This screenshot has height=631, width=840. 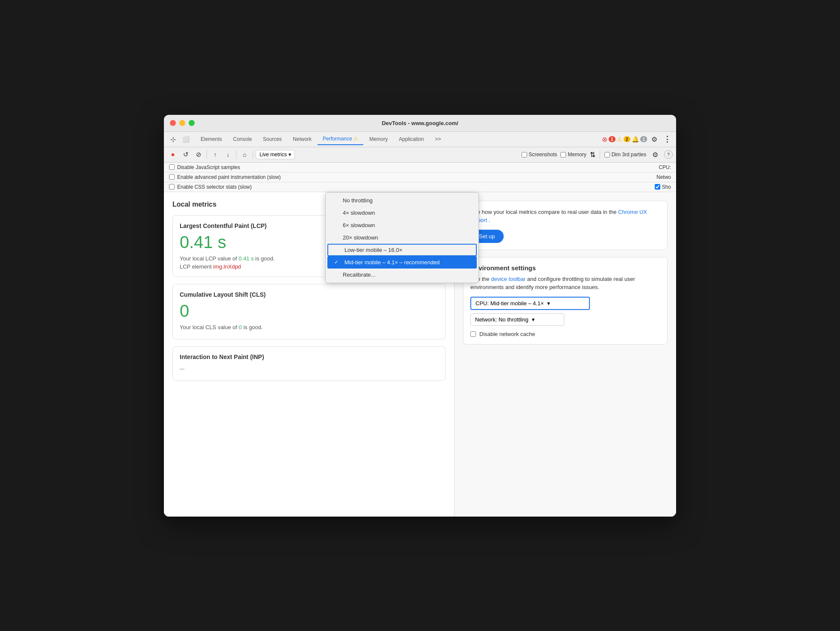 What do you see at coordinates (272, 139) in the screenshot?
I see `tab-sources: Sources` at bounding box center [272, 139].